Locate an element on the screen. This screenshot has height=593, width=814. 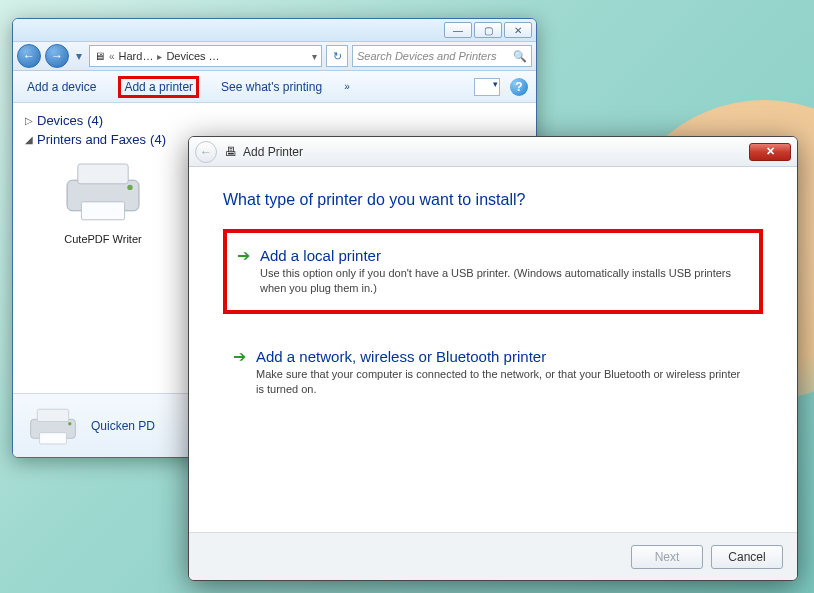
option-network-description: Make sure that your computer is connecte… is located at coordinates (502, 382).